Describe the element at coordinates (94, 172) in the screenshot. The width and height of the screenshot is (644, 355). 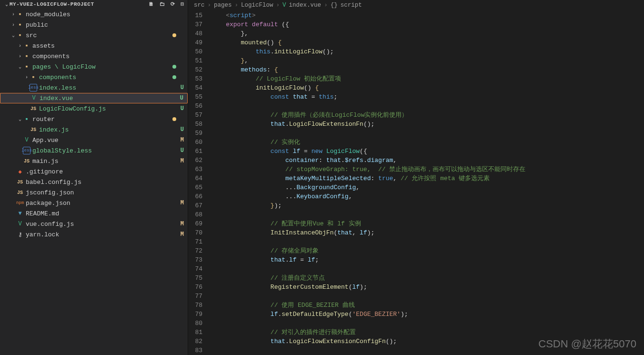
I see `tree-item: ◆.gitignore` at that location.